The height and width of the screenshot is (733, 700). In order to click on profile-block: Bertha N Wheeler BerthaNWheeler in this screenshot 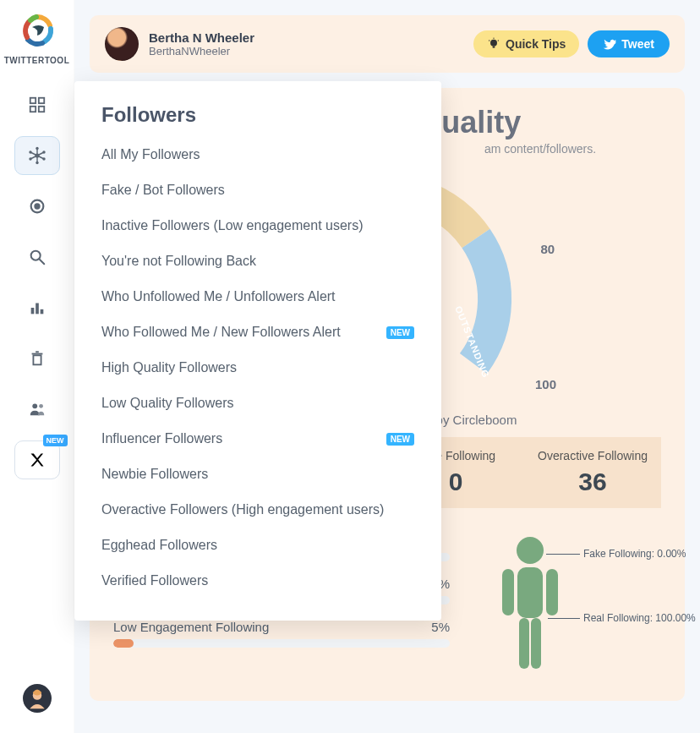, I will do `click(179, 44)`.